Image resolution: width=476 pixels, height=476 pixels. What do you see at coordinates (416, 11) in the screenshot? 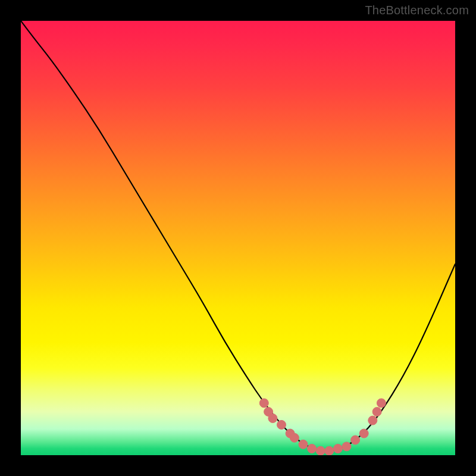
I see `watermark-text: TheBottleneck.com` at bounding box center [416, 11].